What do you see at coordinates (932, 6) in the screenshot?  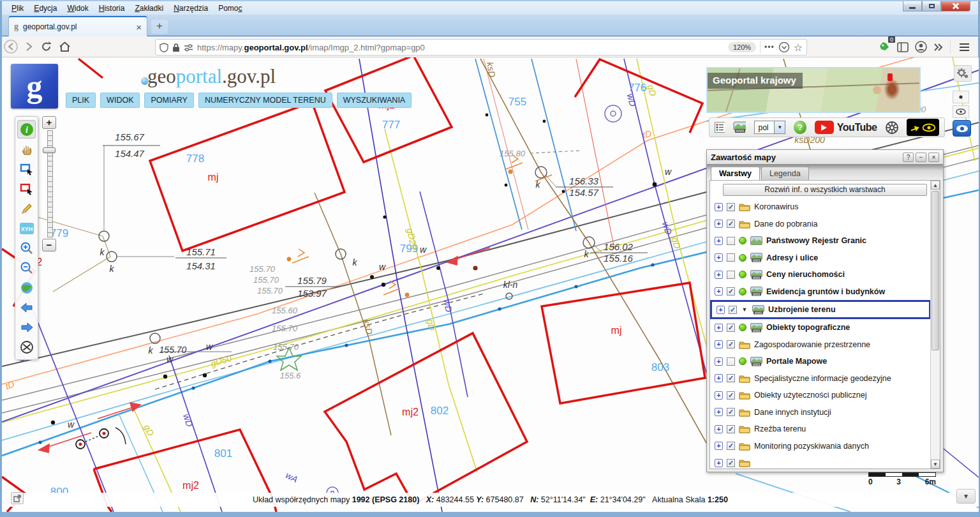 I see `maximize-button` at bounding box center [932, 6].